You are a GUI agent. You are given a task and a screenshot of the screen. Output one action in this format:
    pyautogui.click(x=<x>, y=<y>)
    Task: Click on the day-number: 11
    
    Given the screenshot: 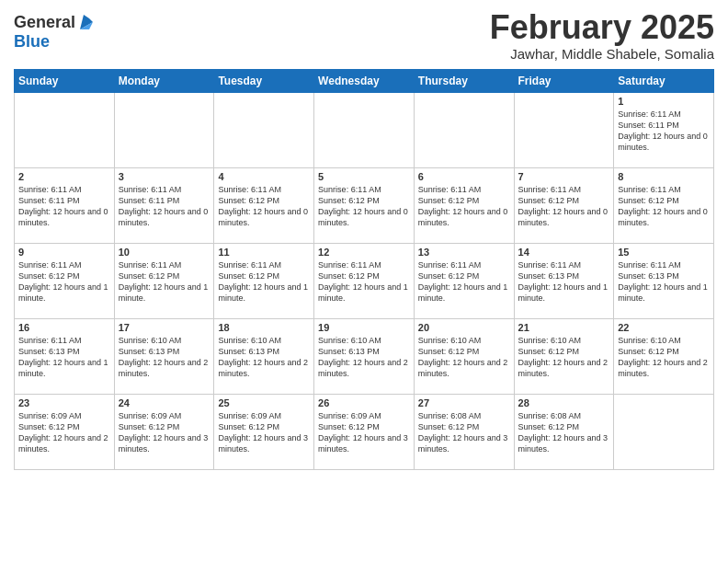 What is the action you would take?
    pyautogui.click(x=264, y=252)
    